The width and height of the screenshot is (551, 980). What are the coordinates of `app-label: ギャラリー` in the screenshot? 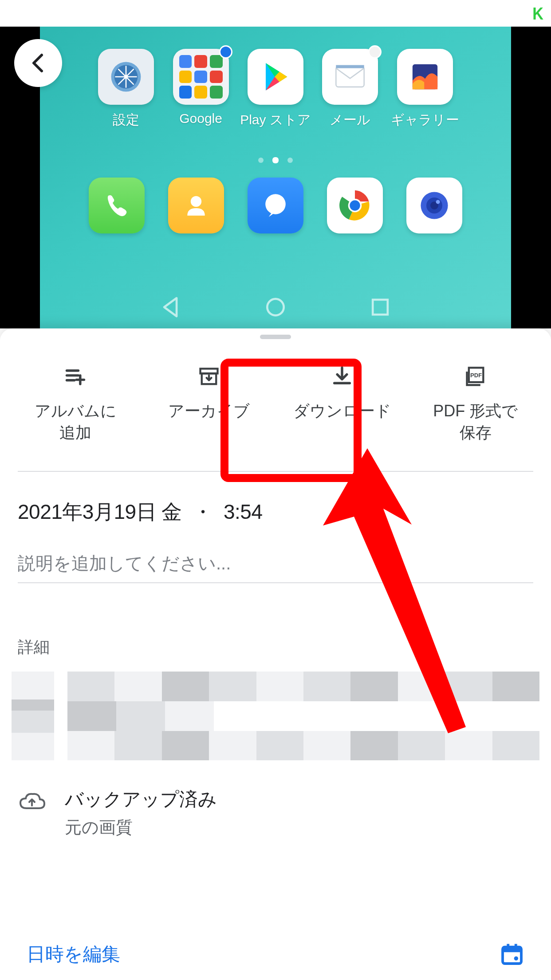 It's located at (425, 120).